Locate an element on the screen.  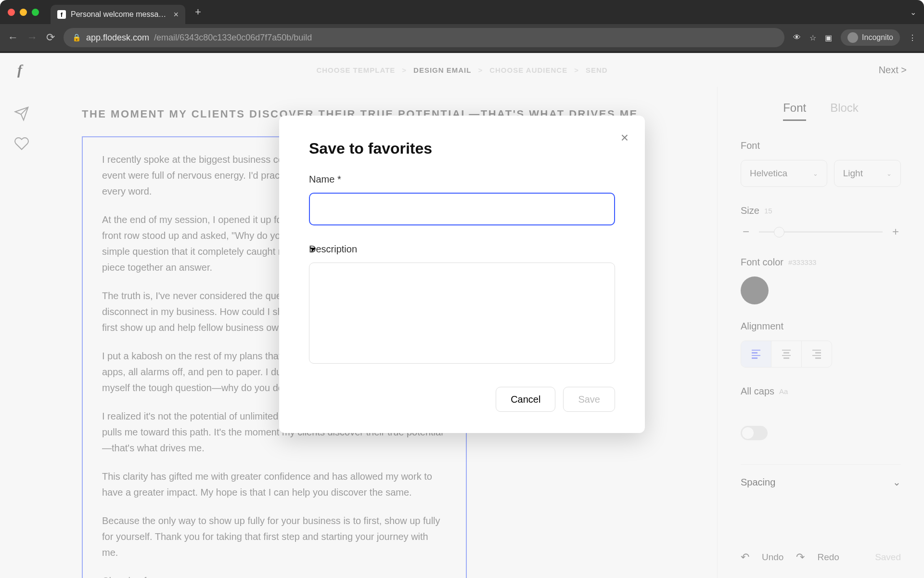
extensions-icon: ▣ is located at coordinates (829, 38).